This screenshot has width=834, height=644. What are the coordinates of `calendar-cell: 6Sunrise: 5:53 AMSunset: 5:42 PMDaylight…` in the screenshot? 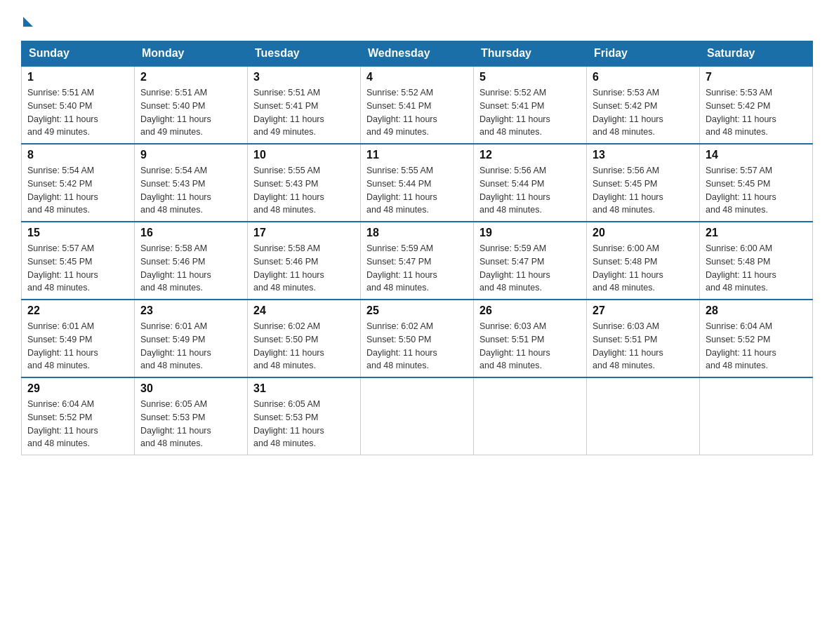 It's located at (643, 105).